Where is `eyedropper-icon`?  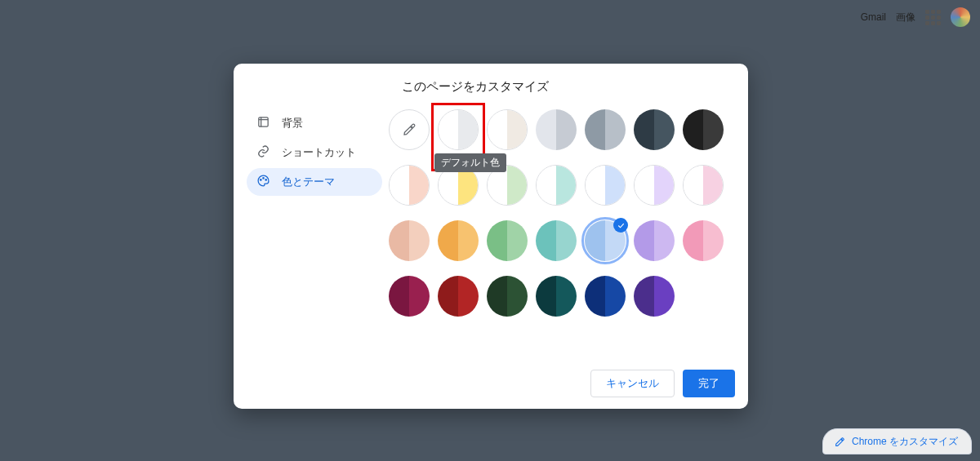
eyedropper-icon is located at coordinates (409, 130).